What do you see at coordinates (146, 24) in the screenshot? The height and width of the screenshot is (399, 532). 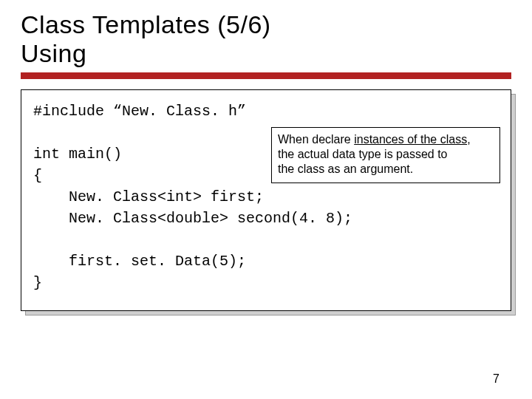 I see `title-line-1: Class Templates (5/6)` at bounding box center [146, 24].